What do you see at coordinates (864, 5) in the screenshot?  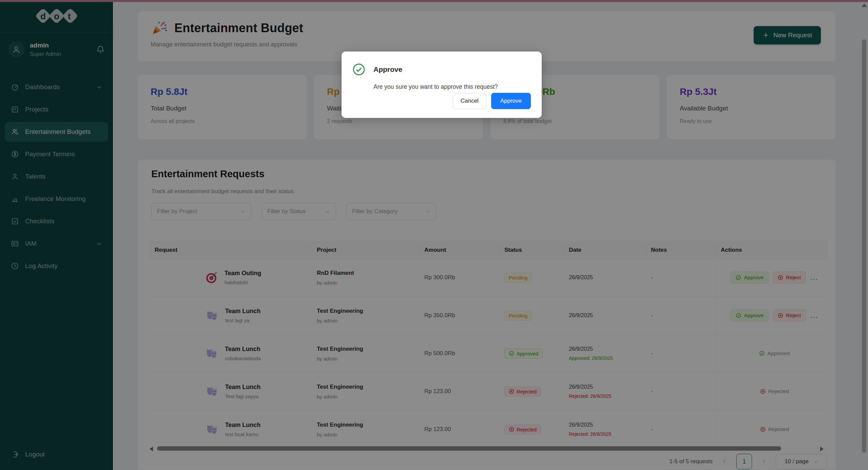 I see `scroll-up-arrow` at bounding box center [864, 5].